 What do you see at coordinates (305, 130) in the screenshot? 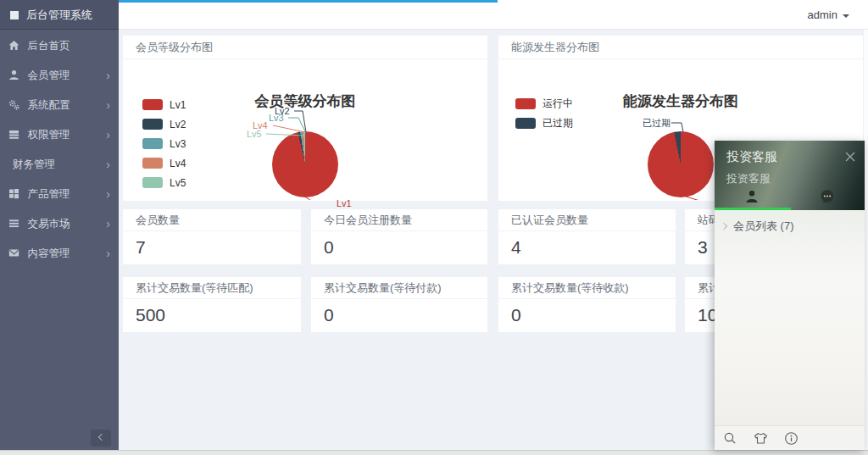
I see `member-level-chart: 会员等级分布图 Lv1 Lv2 Lv3 Lv4 Lv5 Lv2 Lv3 Lv4 …` at bounding box center [305, 130].